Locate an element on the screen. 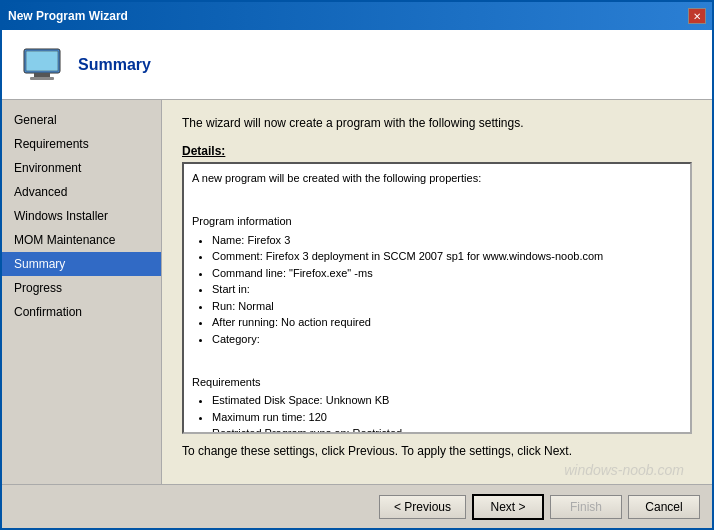 Image resolution: width=714 pixels, height=530 pixels. sidebar-item-mom-maintenance: MOM Maintenance is located at coordinates (82, 240).